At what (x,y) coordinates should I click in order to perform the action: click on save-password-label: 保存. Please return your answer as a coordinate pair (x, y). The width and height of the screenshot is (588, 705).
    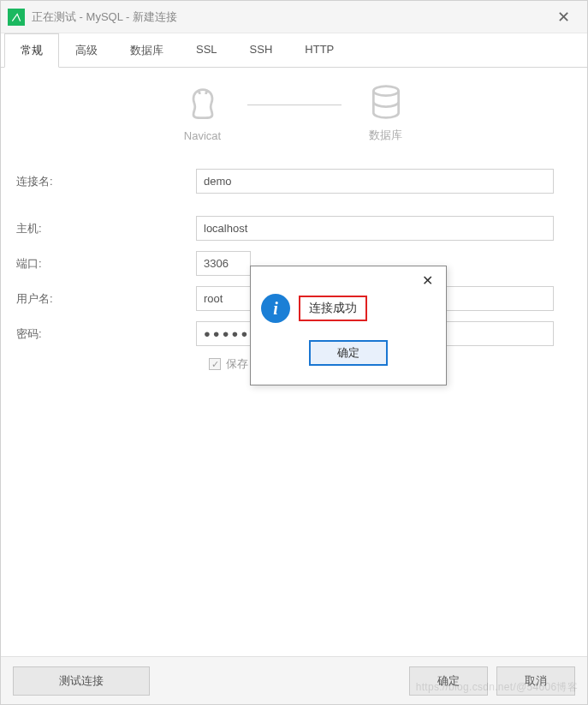
    Looking at the image, I should click on (237, 364).